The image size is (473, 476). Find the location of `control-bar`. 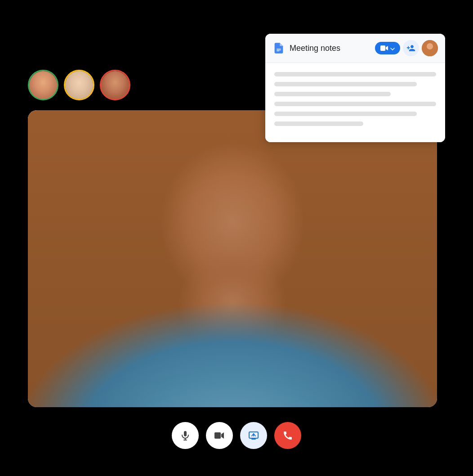

control-bar is located at coordinates (236, 436).